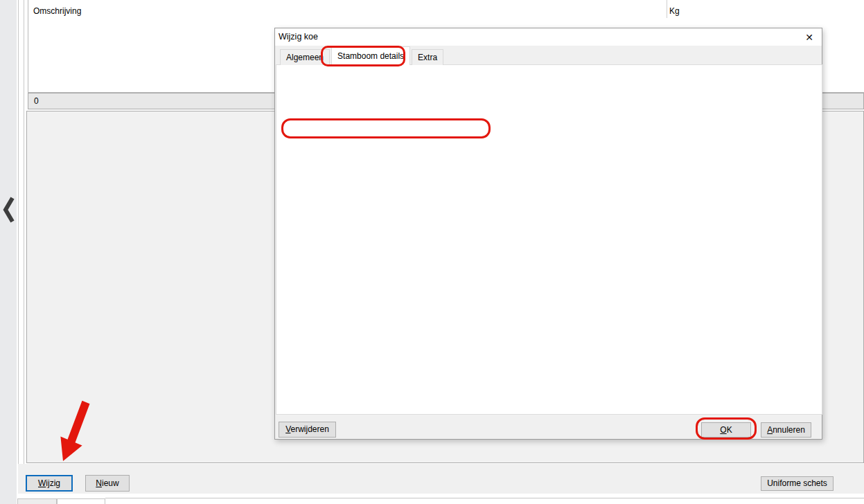  What do you see at coordinates (667, 9) in the screenshot?
I see `column-separator` at bounding box center [667, 9].